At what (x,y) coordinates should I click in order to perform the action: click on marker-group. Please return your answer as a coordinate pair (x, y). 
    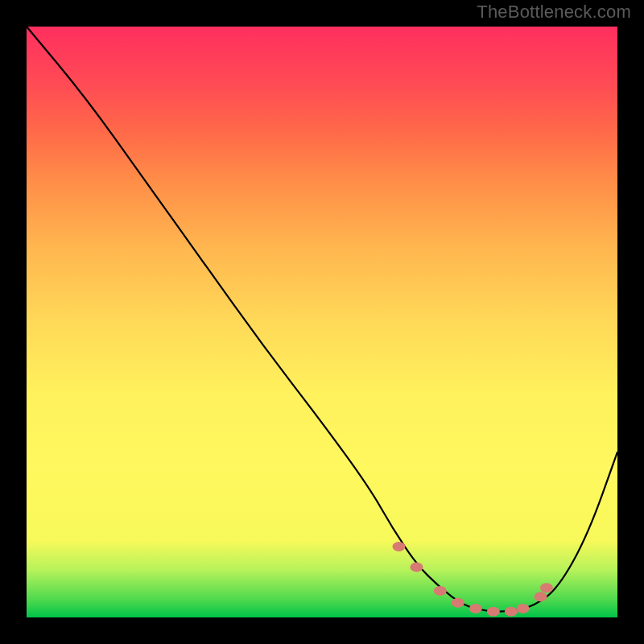
    Looking at the image, I should click on (472, 580).